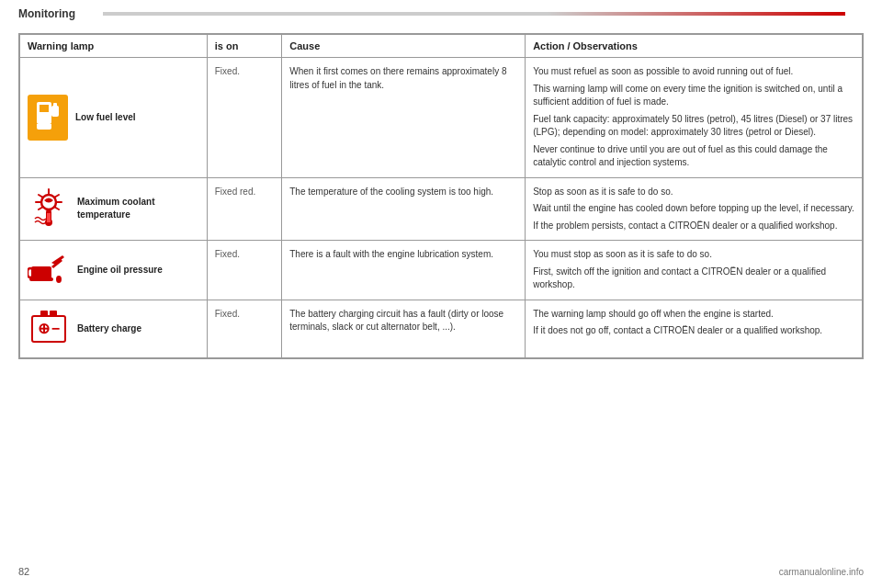  Describe the element at coordinates (114, 209) in the screenshot. I see `lamp-cell-coolant: Maximum coolant temperature` at that location.